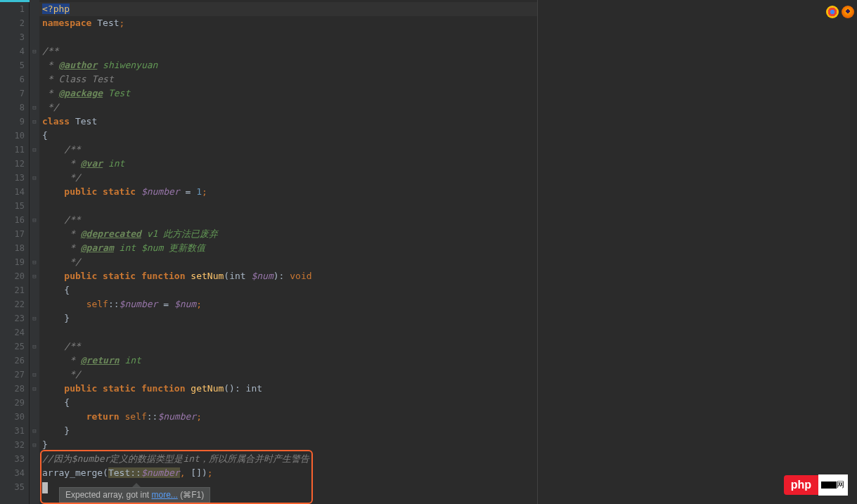 Image resolution: width=857 pixels, height=504 pixels. What do you see at coordinates (801, 485) in the screenshot?
I see `watermark-brand: php` at bounding box center [801, 485].